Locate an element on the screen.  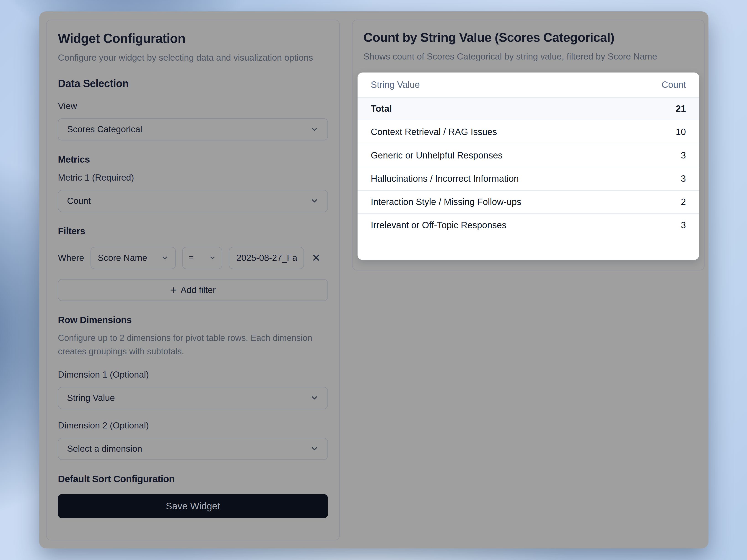
row-count: 10 is located at coordinates (681, 132).